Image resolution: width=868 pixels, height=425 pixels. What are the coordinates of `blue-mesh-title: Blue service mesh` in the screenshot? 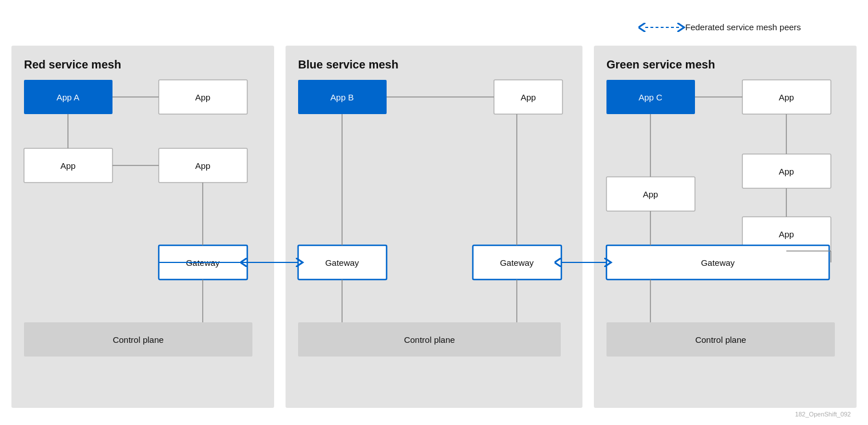 It's located at (348, 64).